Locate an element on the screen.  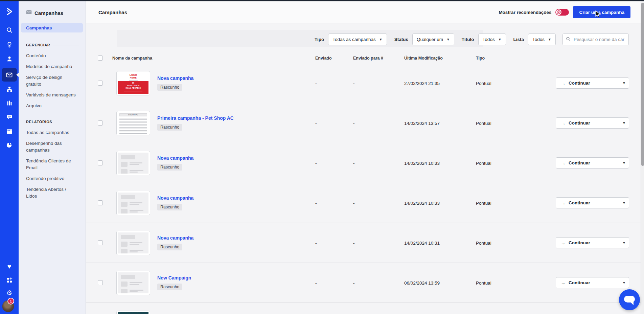
apps-grid-icon is located at coordinates (9, 280).